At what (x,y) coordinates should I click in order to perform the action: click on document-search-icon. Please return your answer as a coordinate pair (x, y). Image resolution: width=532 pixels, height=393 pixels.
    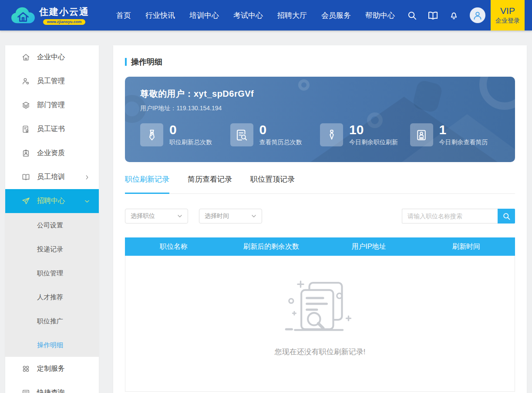
    Looking at the image, I should click on (242, 135).